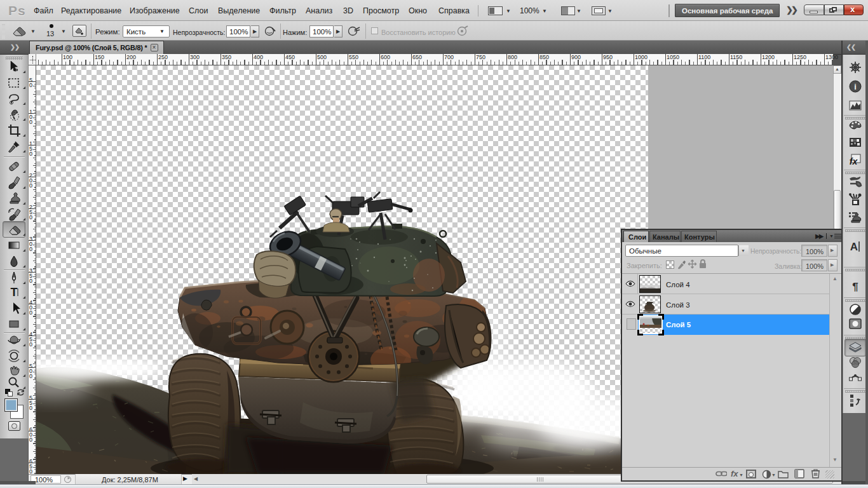  Describe the element at coordinates (854, 161) in the screenshot. I see `svg-text: fx` at that location.